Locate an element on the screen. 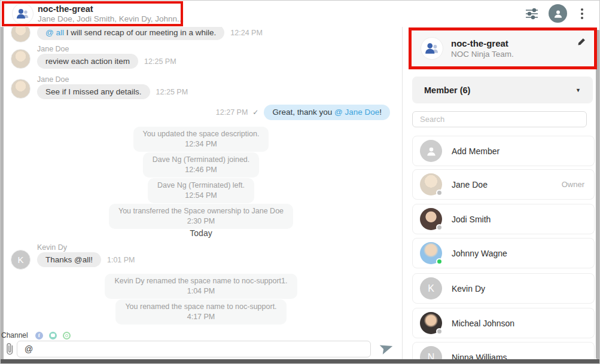  message-bubble: Thanks @all! is located at coordinates (69, 259).